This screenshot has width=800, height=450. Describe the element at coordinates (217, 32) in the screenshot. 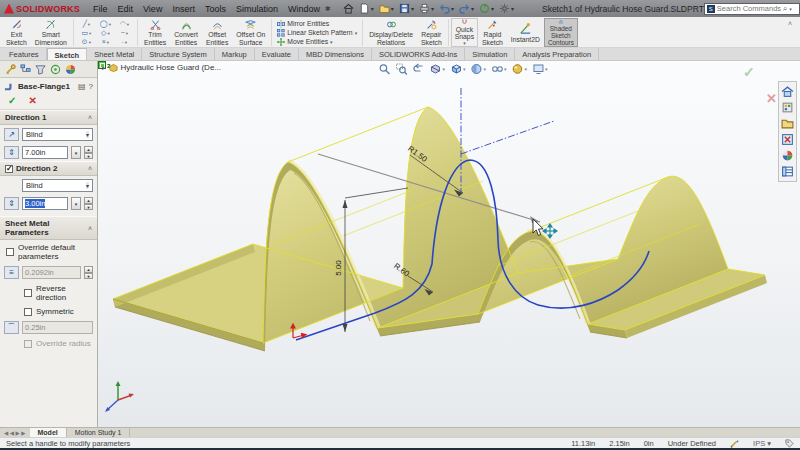

I see `offset-entities-button: OffsetEntities` at that location.